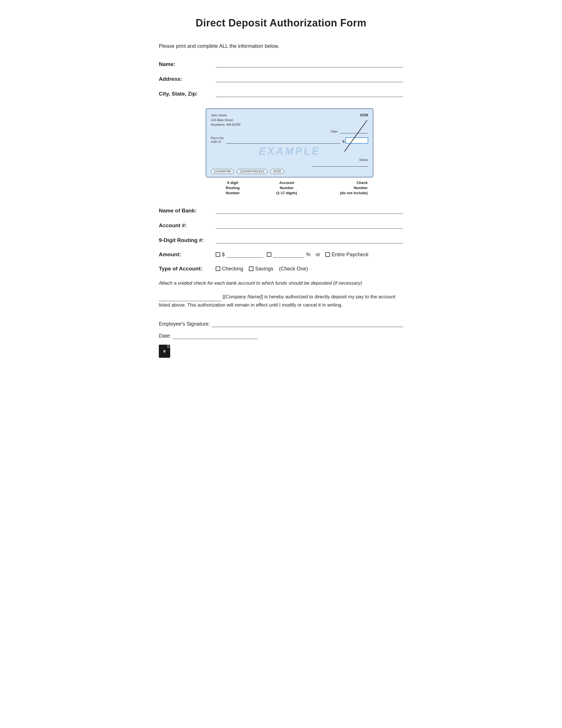 This screenshot has width=562, height=728. What do you see at coordinates (318, 255) in the screenshot?
I see `or-text: or` at bounding box center [318, 255].